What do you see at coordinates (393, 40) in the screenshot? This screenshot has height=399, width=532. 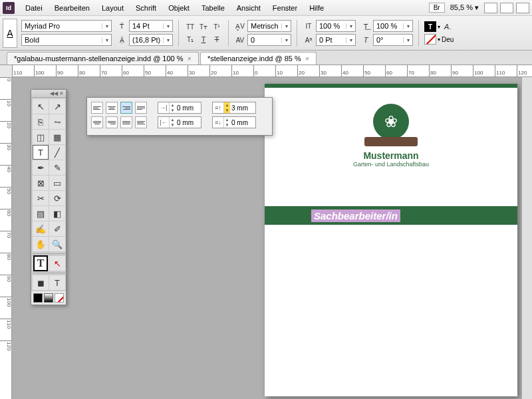 I see `skew-combo: ▾` at bounding box center [393, 40].